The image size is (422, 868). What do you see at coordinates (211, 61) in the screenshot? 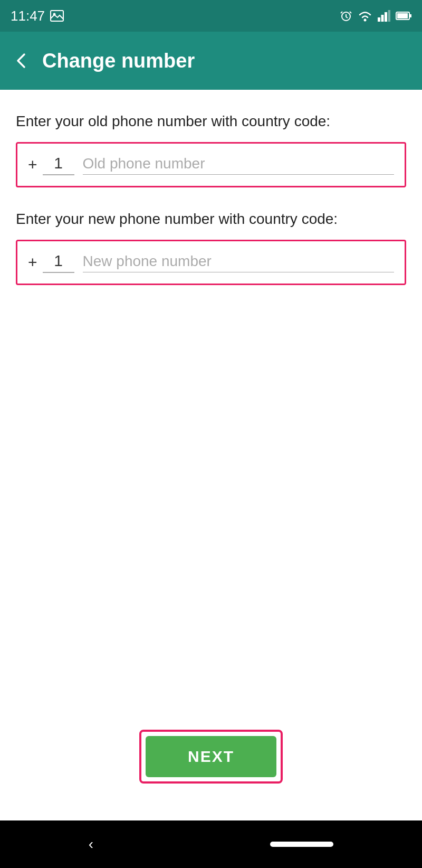
I see `app-bar: Change number` at bounding box center [211, 61].